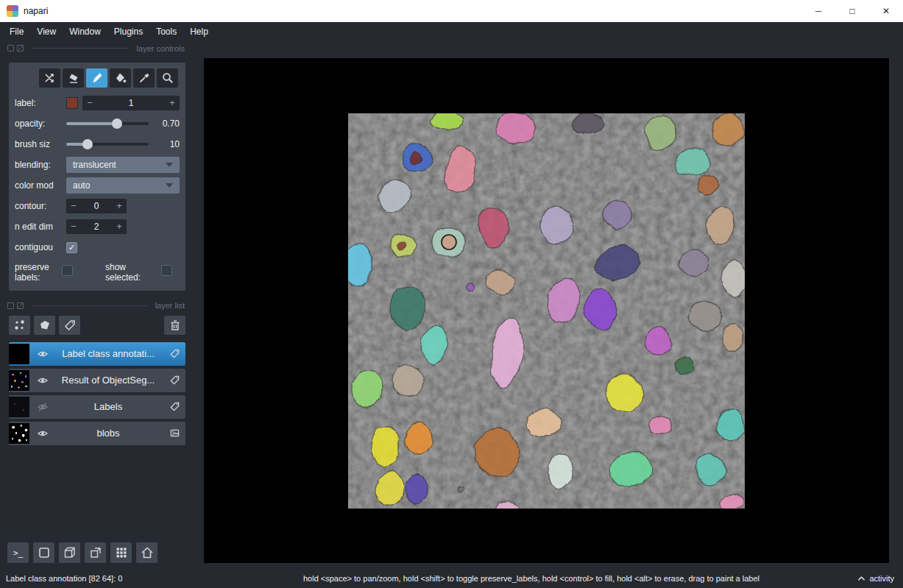  What do you see at coordinates (168, 78) in the screenshot?
I see `tool-pan-zoom` at bounding box center [168, 78].